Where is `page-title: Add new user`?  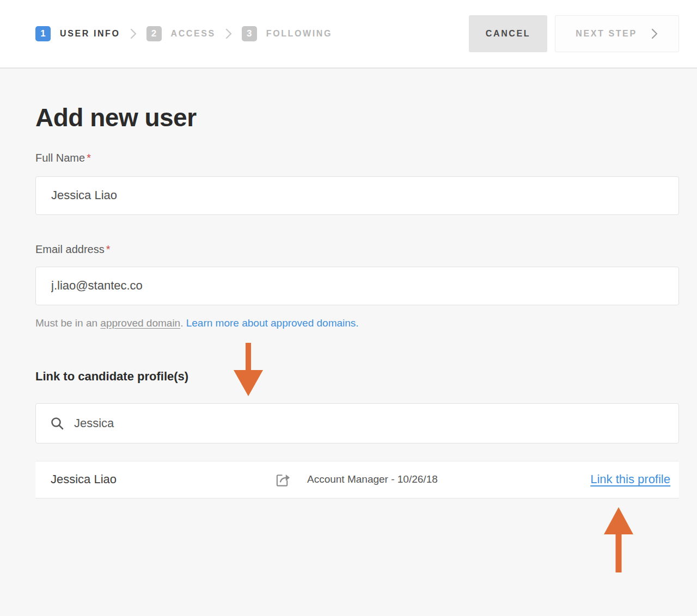 page-title: Add new user is located at coordinates (357, 118).